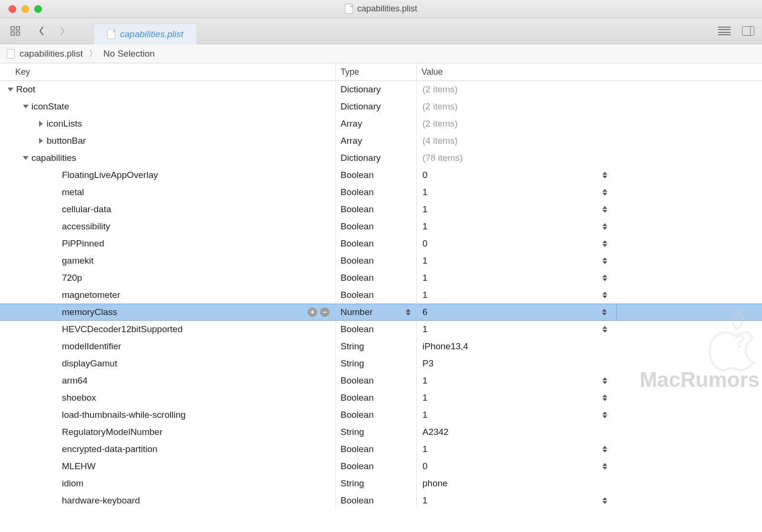  What do you see at coordinates (381, 466) in the screenshot?
I see `table-row: MLEHWBoolean0` at bounding box center [381, 466].